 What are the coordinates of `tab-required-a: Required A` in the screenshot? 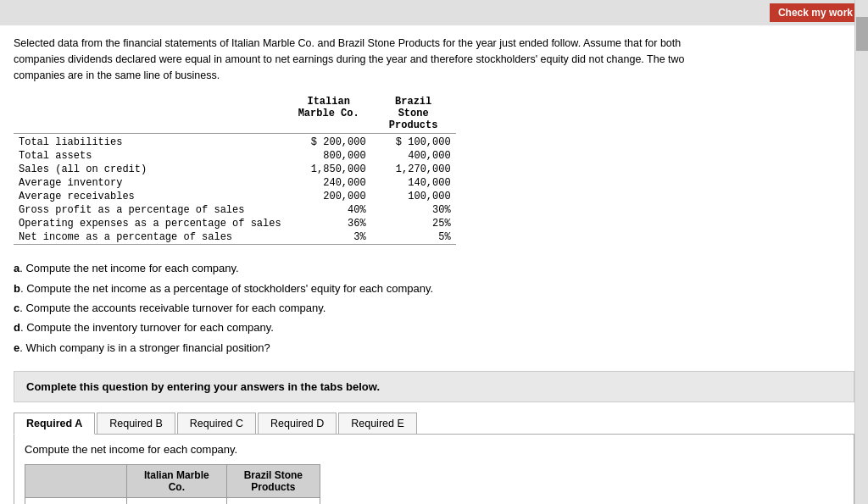 It's located at (54, 424).